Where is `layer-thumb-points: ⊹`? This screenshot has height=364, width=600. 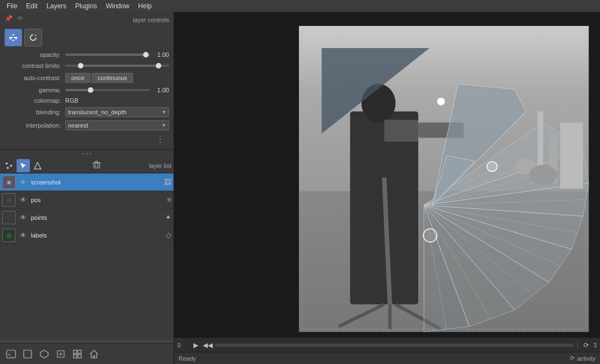 layer-thumb-points: ⊹ is located at coordinates (9, 218).